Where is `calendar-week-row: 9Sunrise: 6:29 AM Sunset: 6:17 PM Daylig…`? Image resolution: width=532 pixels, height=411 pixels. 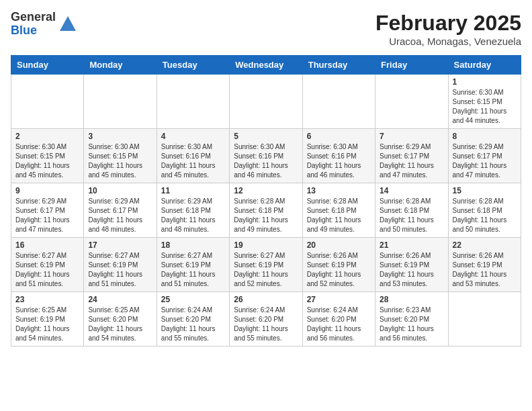
calendar-week-row: 9Sunrise: 6:29 AM Sunset: 6:17 PM Daylig… is located at coordinates (266, 211).